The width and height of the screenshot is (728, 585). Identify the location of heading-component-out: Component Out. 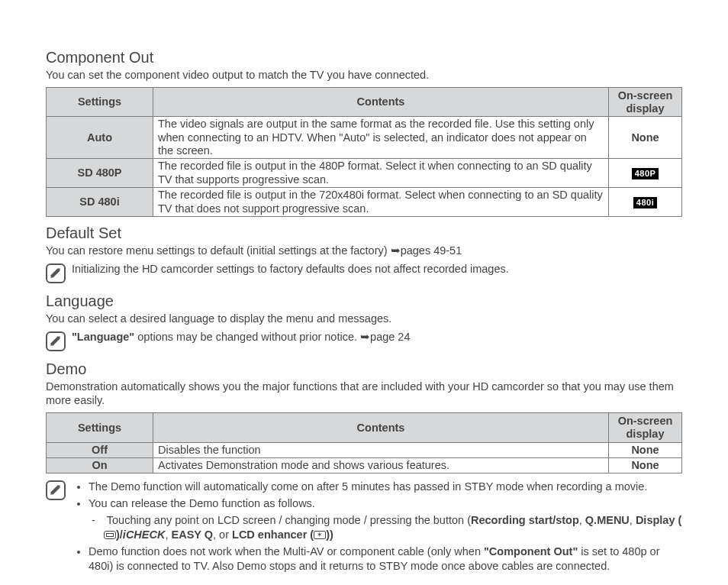
(364, 58).